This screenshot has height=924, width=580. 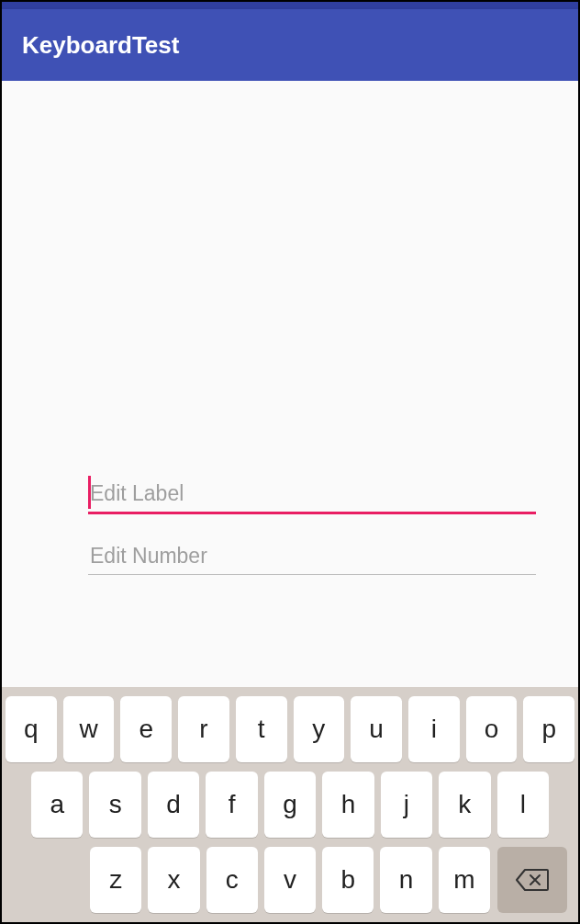 I want to click on edit-label-underline, so click(x=312, y=513).